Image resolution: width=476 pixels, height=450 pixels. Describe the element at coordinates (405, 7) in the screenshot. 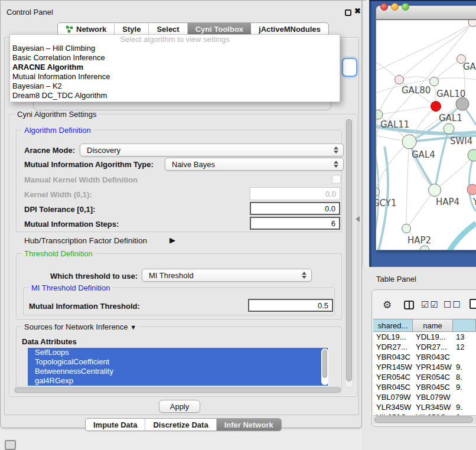

I see `zoom-traffic-light-icon` at that location.